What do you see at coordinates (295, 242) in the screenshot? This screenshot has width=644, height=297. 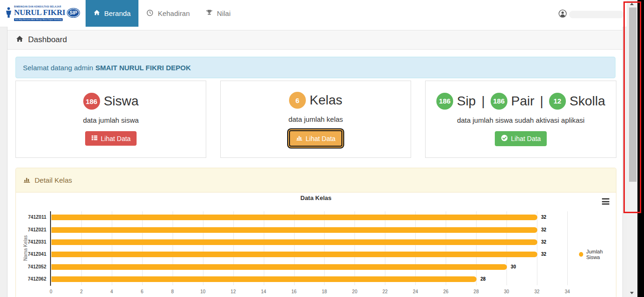 I see `bar-741Z031` at bounding box center [295, 242].